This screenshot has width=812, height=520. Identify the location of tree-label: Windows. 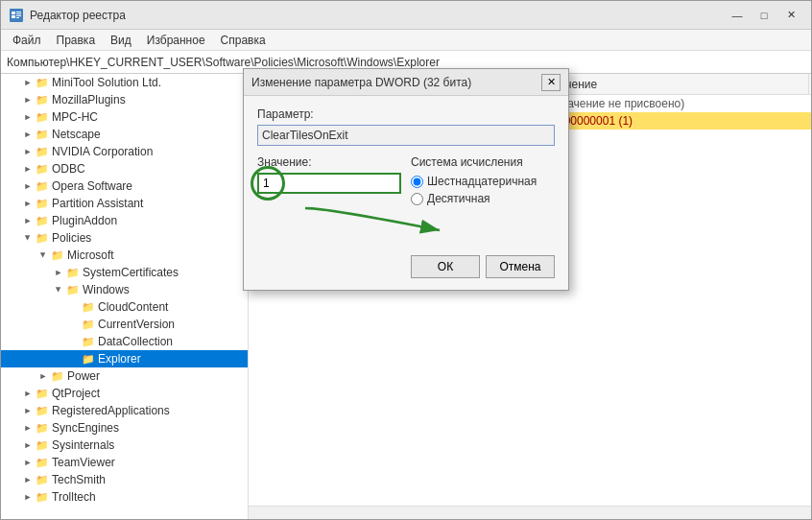
(106, 290).